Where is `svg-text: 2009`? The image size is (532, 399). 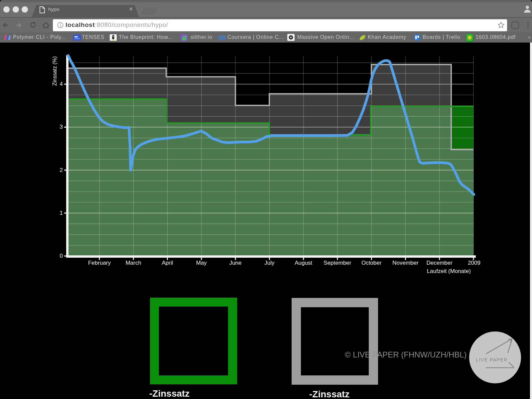 svg-text: 2009 is located at coordinates (474, 263).